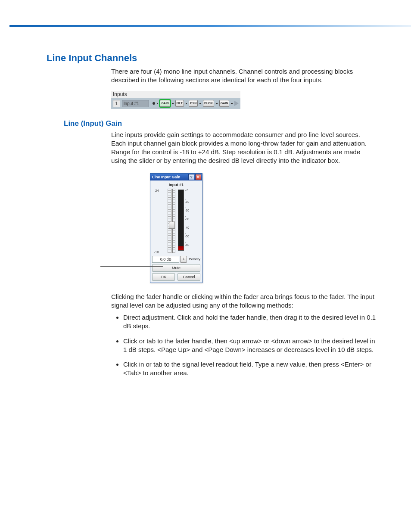 The height and width of the screenshot is (532, 411). I want to click on polarity-label: Polarity, so click(194, 259).